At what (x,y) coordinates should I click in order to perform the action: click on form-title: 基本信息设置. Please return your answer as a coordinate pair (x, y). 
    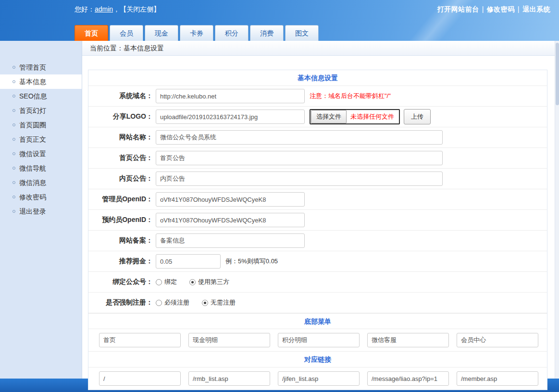
    Looking at the image, I should click on (318, 78).